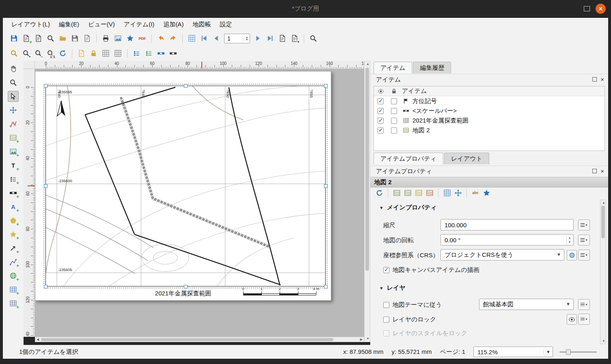 The image size is (611, 364). Describe the element at coordinates (173, 24) in the screenshot. I see `menu-item-4: 追加(A)` at that location.